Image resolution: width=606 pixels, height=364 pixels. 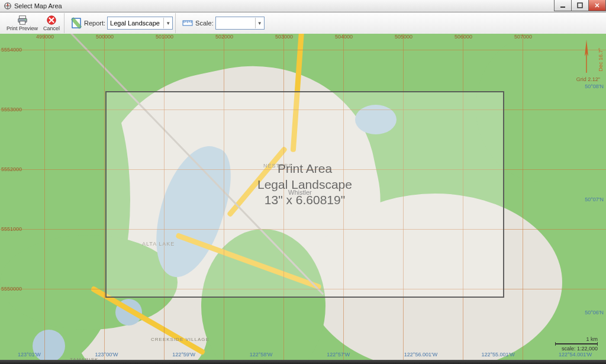 I want to click on grid-easting-label: 504000, so click(x=344, y=37).